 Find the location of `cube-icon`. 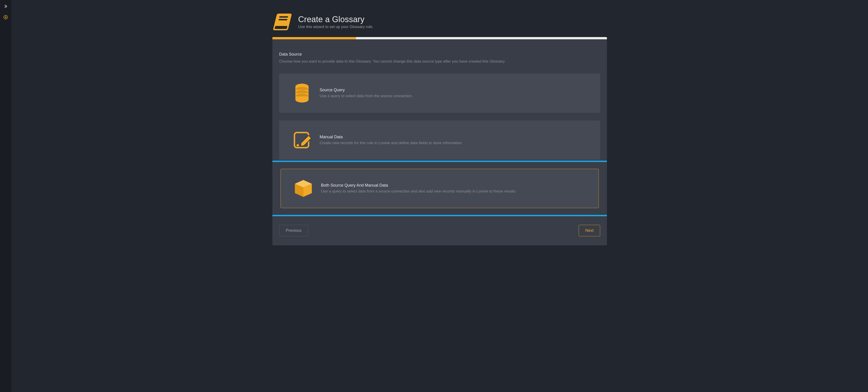

cube-icon is located at coordinates (303, 189).